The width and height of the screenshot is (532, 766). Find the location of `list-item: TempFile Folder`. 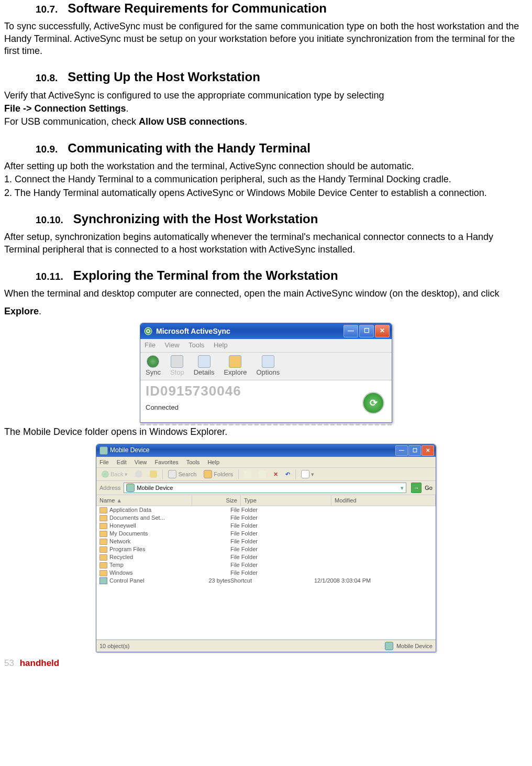

list-item: TempFile Folder is located at coordinates (266, 565).